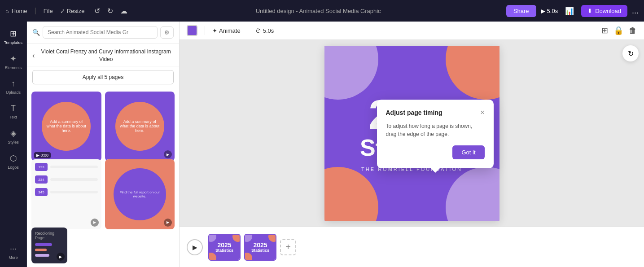 The height and width of the screenshot is (267, 644). What do you see at coordinates (13, 83) in the screenshot?
I see `uploads-icon: ↑` at bounding box center [13, 83].